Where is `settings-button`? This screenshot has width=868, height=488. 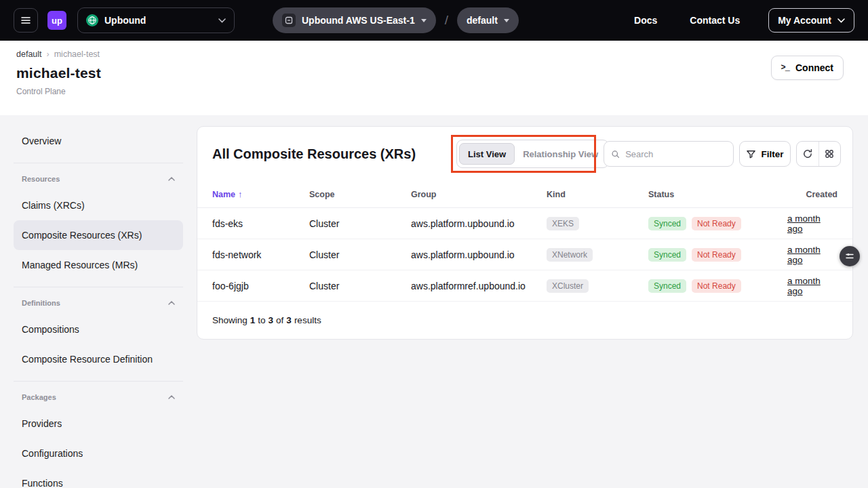
settings-button is located at coordinates (830, 154).